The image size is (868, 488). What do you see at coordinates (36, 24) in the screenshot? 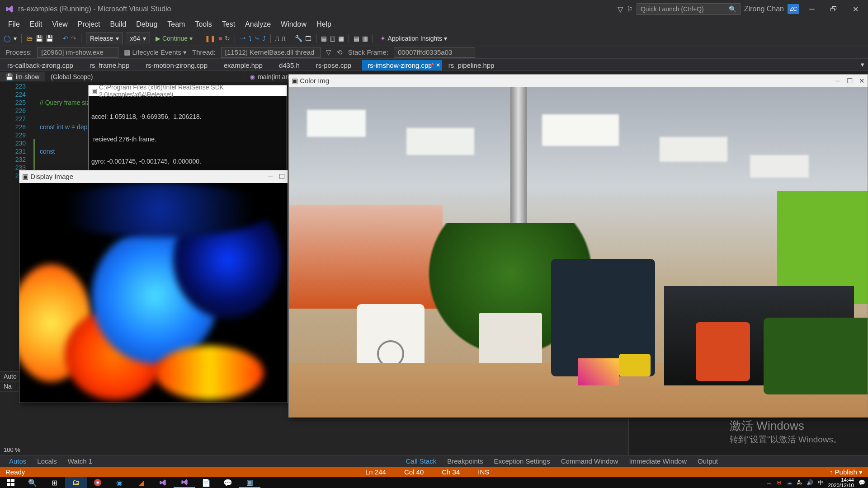
I see `menu-edit: Edit` at bounding box center [36, 24].